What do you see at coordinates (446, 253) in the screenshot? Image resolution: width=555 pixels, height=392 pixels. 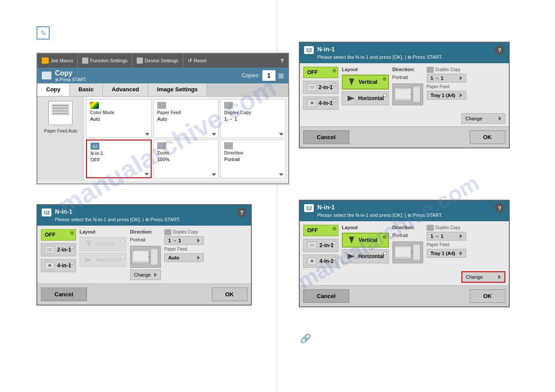 I see `paper-feed-value-br: Tray 1 (A4)` at bounding box center [446, 253].